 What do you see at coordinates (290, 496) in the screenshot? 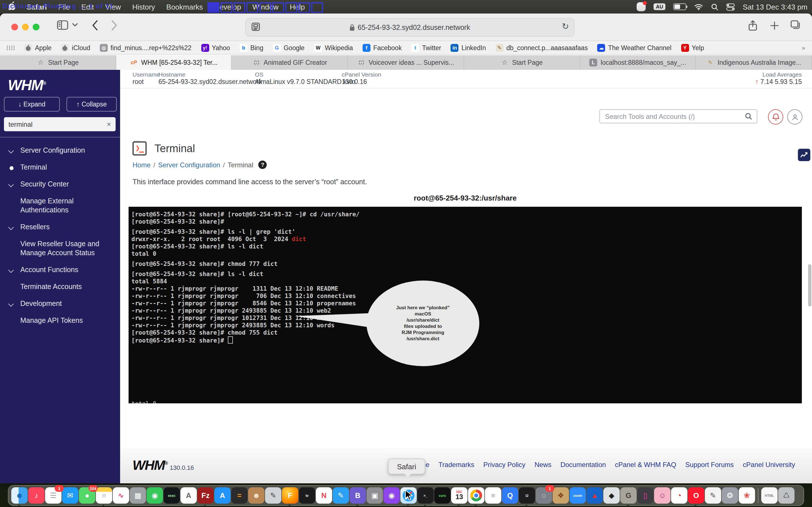
I see `dock-firefox-icon: F` at bounding box center [290, 496].